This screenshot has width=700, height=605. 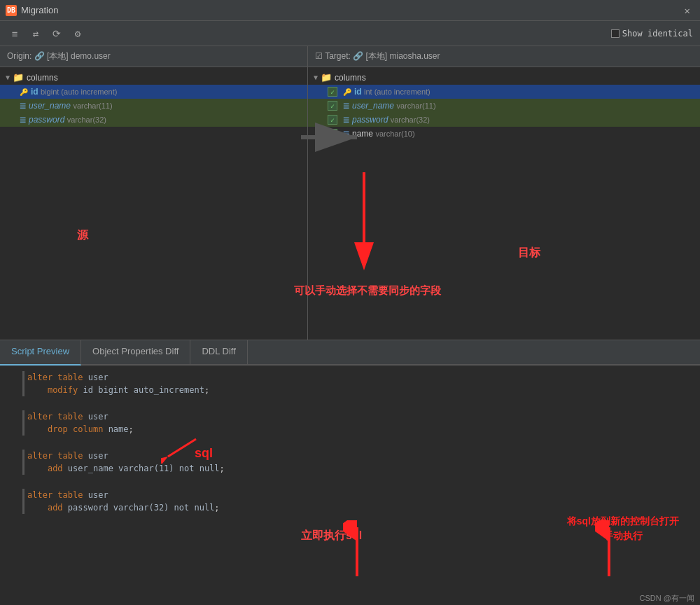 I want to click on origin-password-label: password varchar(32), so click(x=67, y=120).